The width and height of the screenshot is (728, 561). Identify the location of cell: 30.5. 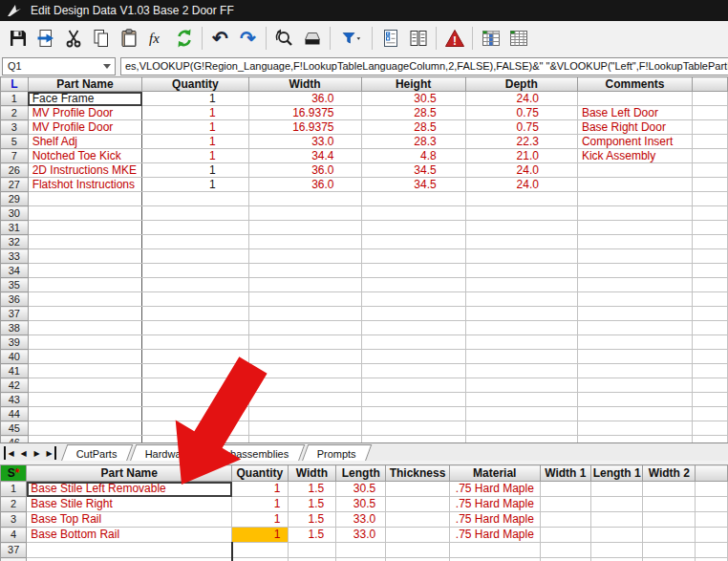
(413, 99).